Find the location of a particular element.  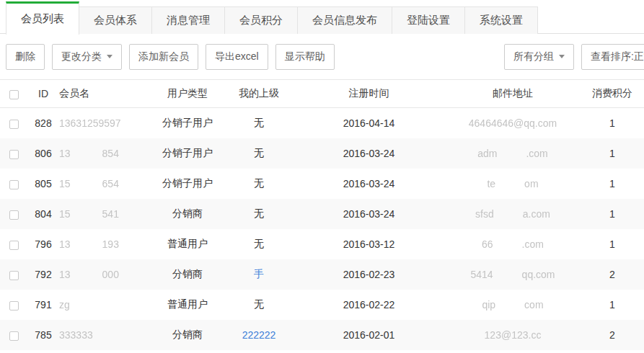

email-prefix: 123@123.cc is located at coordinates (513, 335).